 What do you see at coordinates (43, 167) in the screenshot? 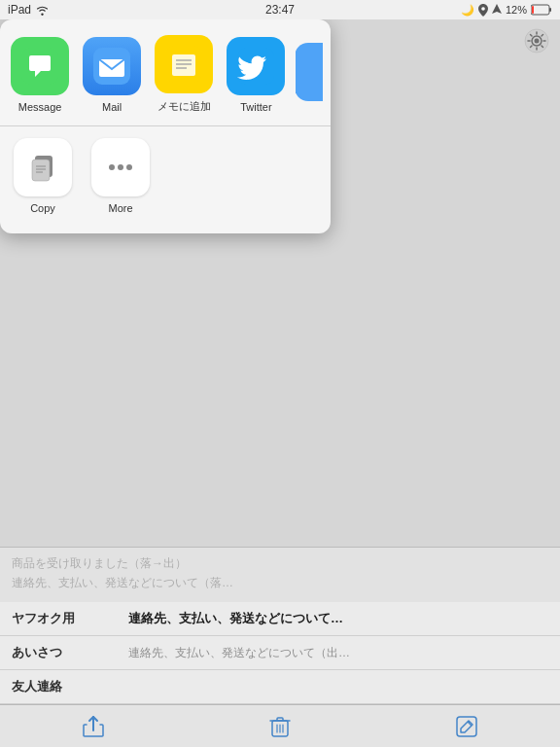
I see `copy-icon` at bounding box center [43, 167].